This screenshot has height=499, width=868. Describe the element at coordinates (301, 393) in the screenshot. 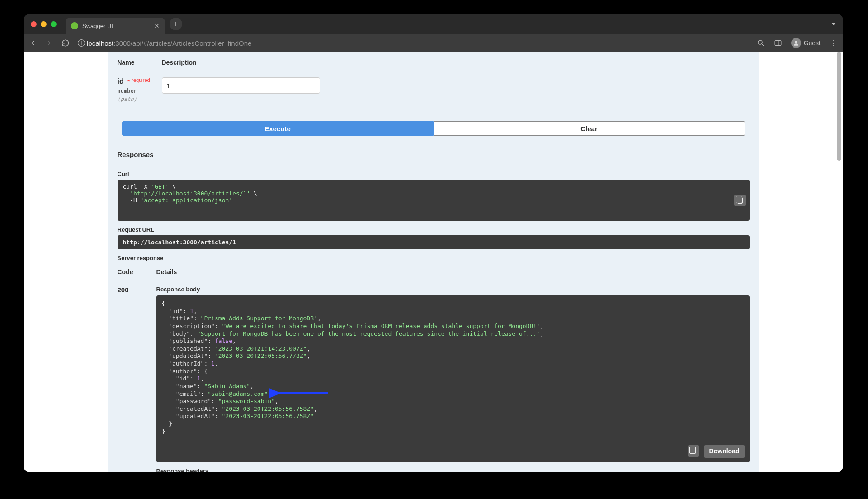

I see `arrow-annotation-icon` at that location.